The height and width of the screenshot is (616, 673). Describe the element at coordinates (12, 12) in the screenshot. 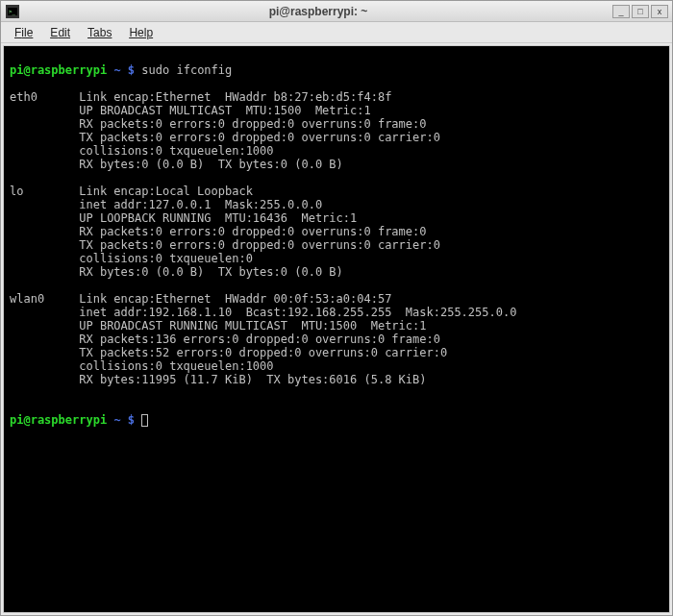

I see `app-icon: >_` at that location.